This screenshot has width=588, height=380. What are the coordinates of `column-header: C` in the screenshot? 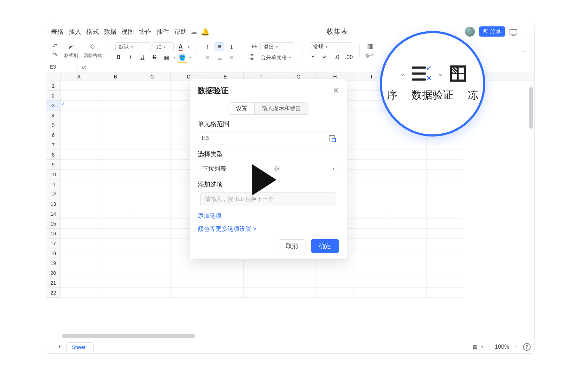 It's located at (152, 77).